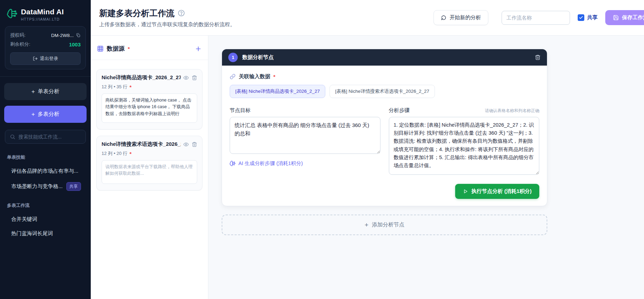  I want to click on goal-column: 节点目标 统计汇总 表格中所有商品的 细分市场点击量 (过去 360 天) 的总…, so click(305, 141).